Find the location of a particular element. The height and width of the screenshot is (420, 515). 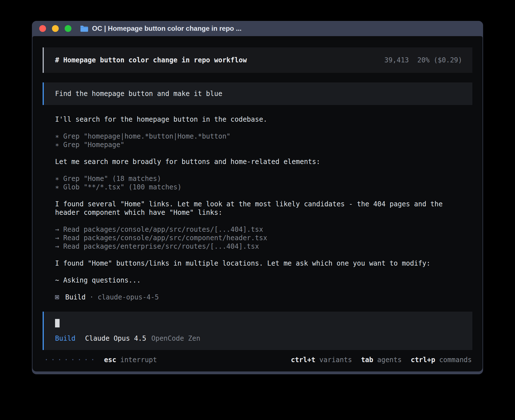

session-title: # Homepage button color change in repo w… is located at coordinates (151, 60).